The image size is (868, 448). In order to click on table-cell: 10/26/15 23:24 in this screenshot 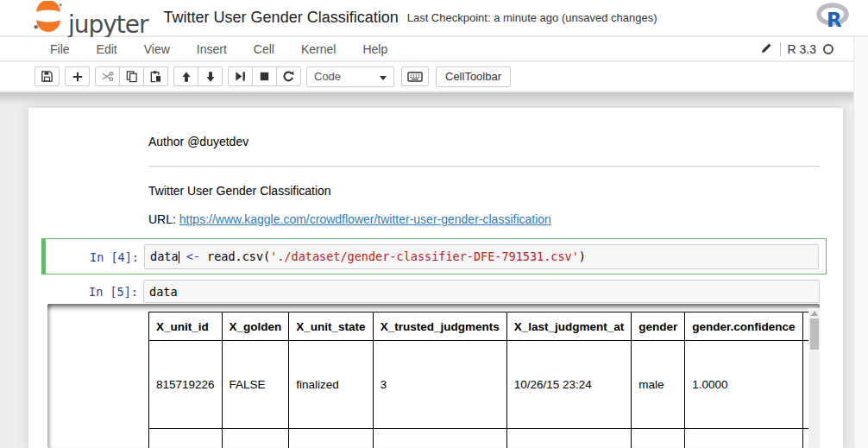, I will do `click(569, 385)`.